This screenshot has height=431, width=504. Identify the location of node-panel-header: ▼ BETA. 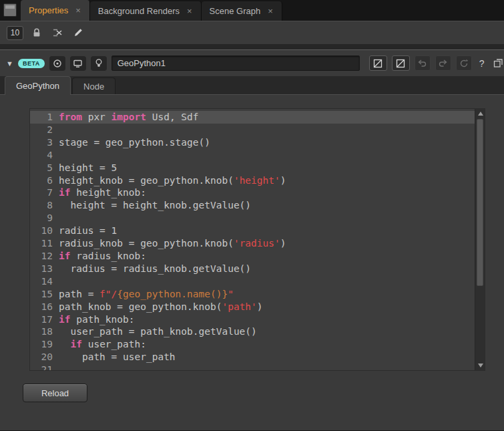
(252, 63).